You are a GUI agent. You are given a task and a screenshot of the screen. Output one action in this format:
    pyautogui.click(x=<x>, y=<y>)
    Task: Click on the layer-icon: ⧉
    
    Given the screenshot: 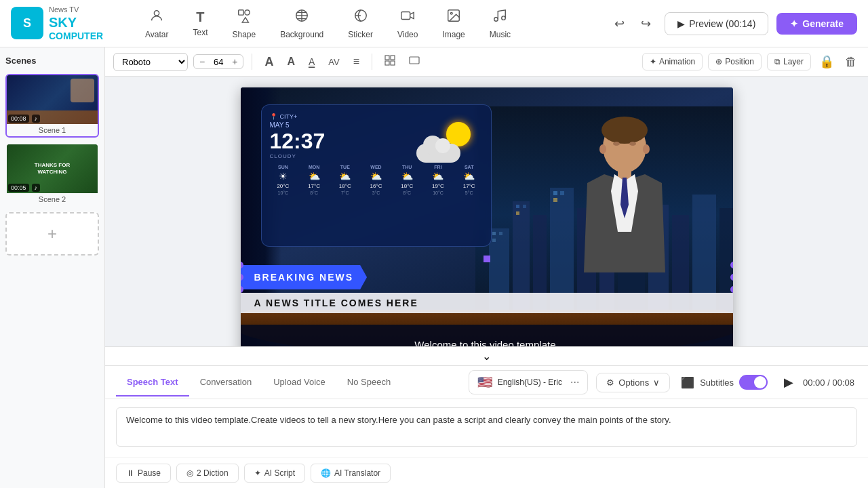 What is the action you would take?
    pyautogui.click(x=777, y=62)
    